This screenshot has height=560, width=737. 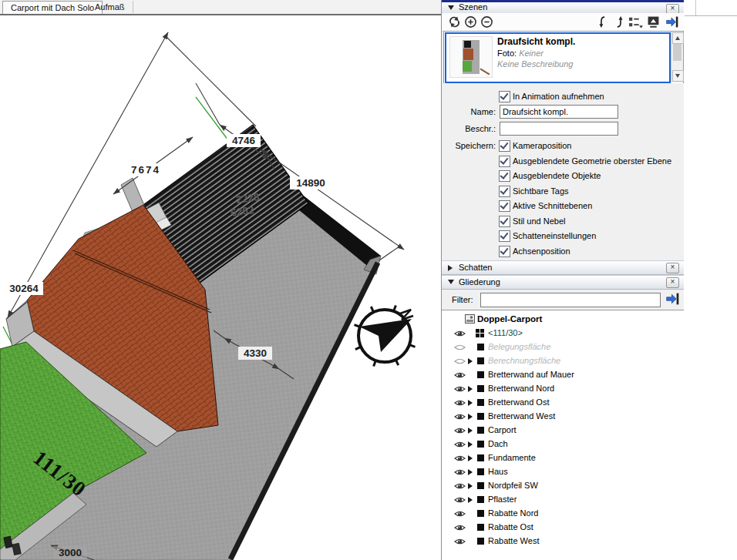 What do you see at coordinates (654, 22) in the screenshot?
I see `show-thumbnails-icon` at bounding box center [654, 22].